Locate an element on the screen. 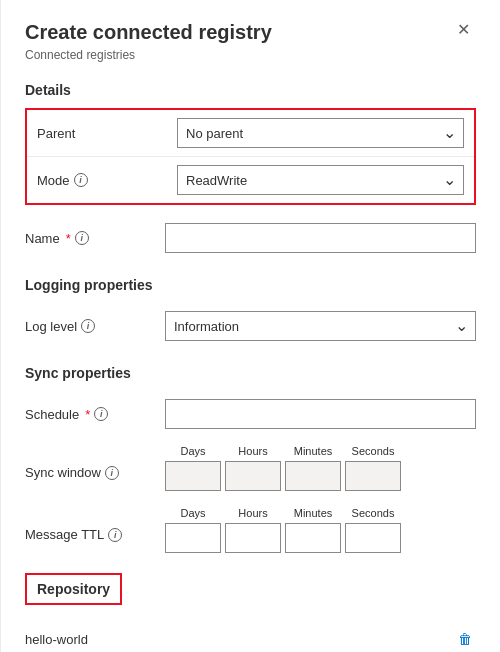  ttl-days-label: Days is located at coordinates (192, 513).